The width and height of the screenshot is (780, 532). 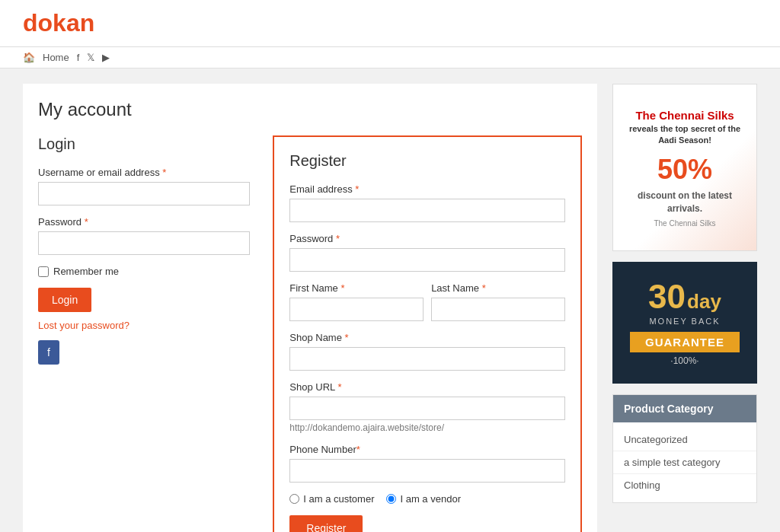 I want to click on shop-name-group: Shop Name *, so click(x=427, y=352).